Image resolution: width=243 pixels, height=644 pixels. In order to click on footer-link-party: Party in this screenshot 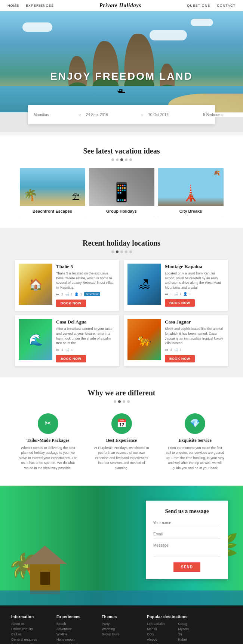, I will do `click(122, 624)`.